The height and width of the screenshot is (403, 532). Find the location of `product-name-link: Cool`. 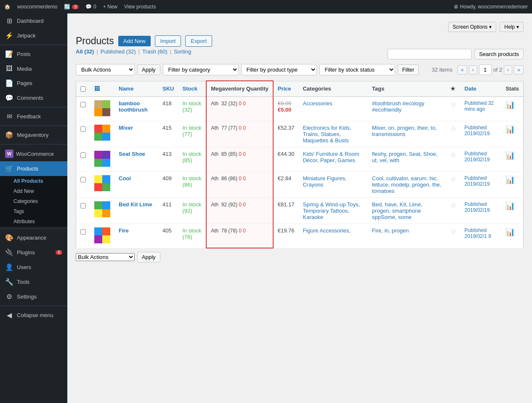

product-name-link: Cool is located at coordinates (125, 179).